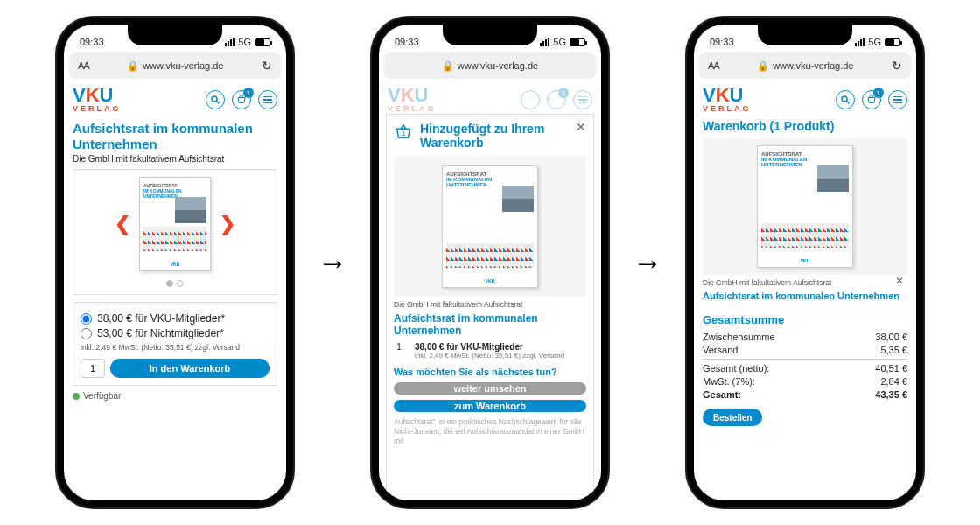 The width and height of the screenshot is (980, 525). Describe the element at coordinates (490, 432) in the screenshot. I see `background-text: Aufsichtsrat" ist ein praktisches Nachsc…` at that location.